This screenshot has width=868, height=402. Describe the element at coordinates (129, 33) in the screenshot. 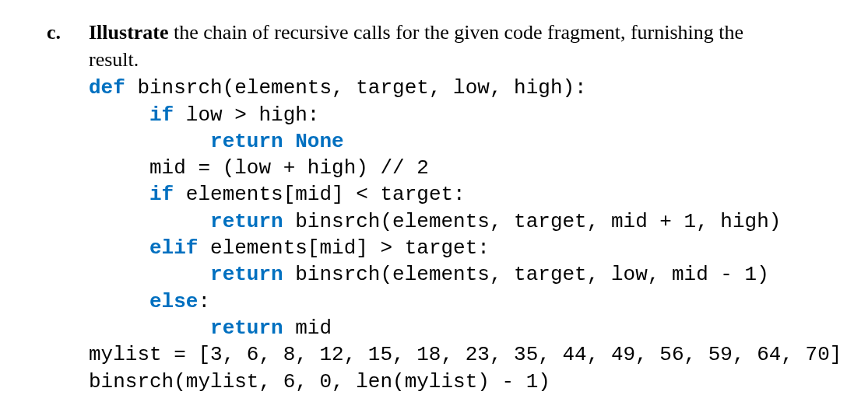

I see `prompt-bold: Illustrate` at that location.